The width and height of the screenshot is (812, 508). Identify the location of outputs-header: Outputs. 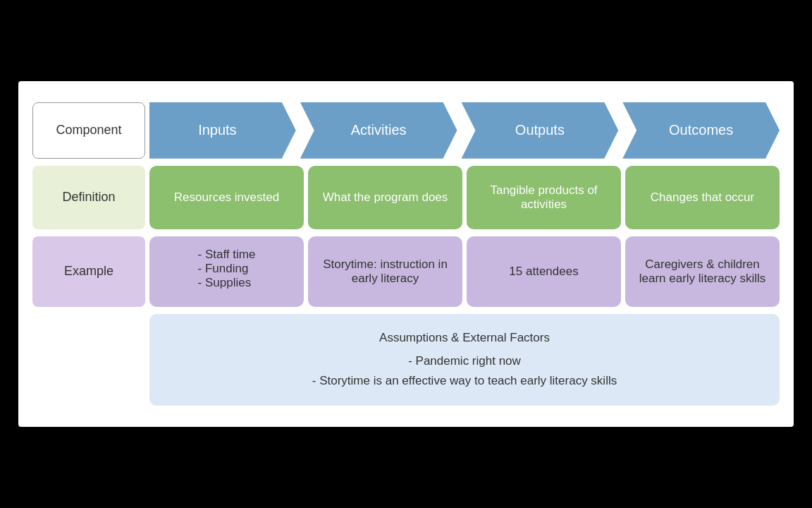
(540, 131).